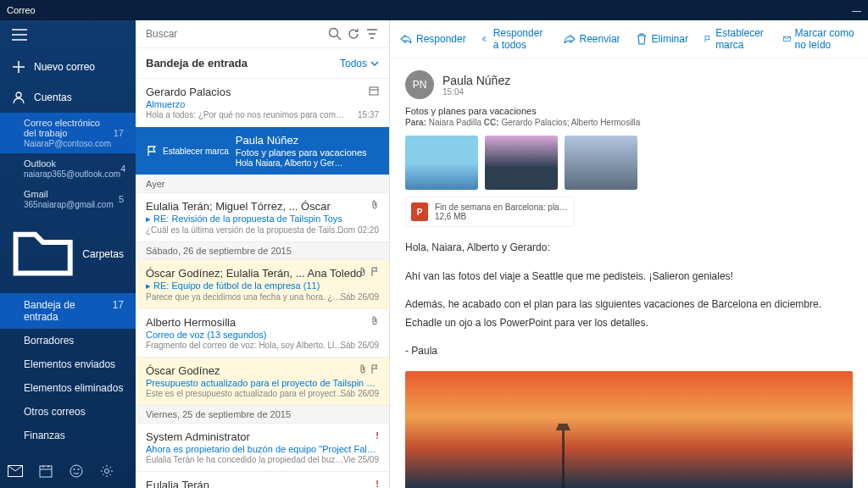  What do you see at coordinates (642, 39) in the screenshot?
I see `trash-icon` at bounding box center [642, 39].